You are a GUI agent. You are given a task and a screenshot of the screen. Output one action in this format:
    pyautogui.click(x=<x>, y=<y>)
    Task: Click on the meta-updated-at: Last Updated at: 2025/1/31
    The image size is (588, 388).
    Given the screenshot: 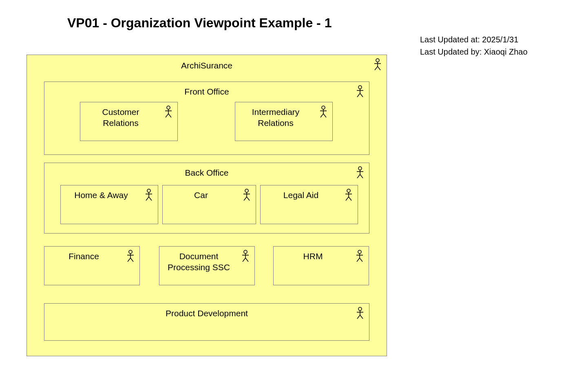 What is the action you would take?
    pyautogui.click(x=474, y=40)
    